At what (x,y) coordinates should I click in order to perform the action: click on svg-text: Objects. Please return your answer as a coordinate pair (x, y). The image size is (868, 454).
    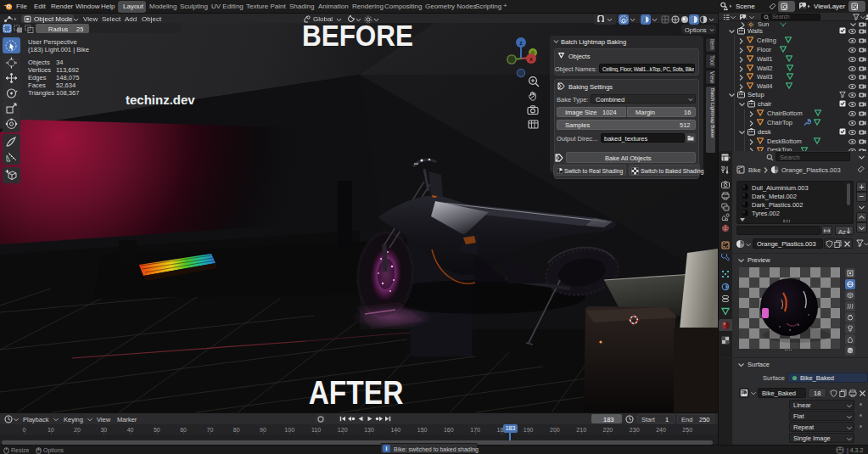
    Looking at the image, I should click on (39, 63).